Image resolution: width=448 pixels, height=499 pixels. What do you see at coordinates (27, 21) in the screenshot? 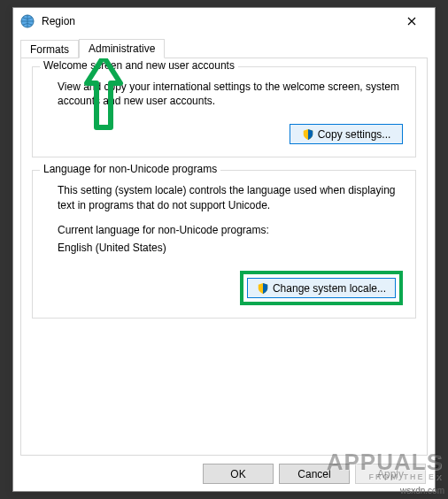
I see `globe-icon` at bounding box center [27, 21].